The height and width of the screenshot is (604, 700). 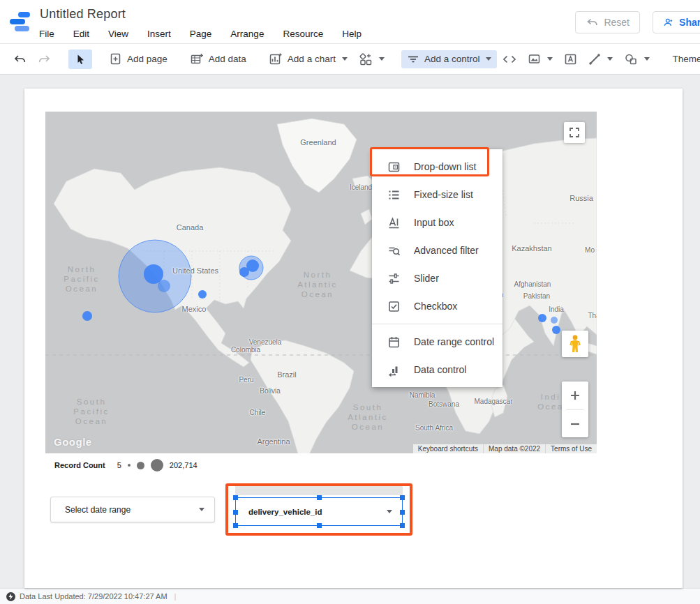 What do you see at coordinates (683, 59) in the screenshot?
I see `theme-and-layout-button: Theme and layout` at bounding box center [683, 59].